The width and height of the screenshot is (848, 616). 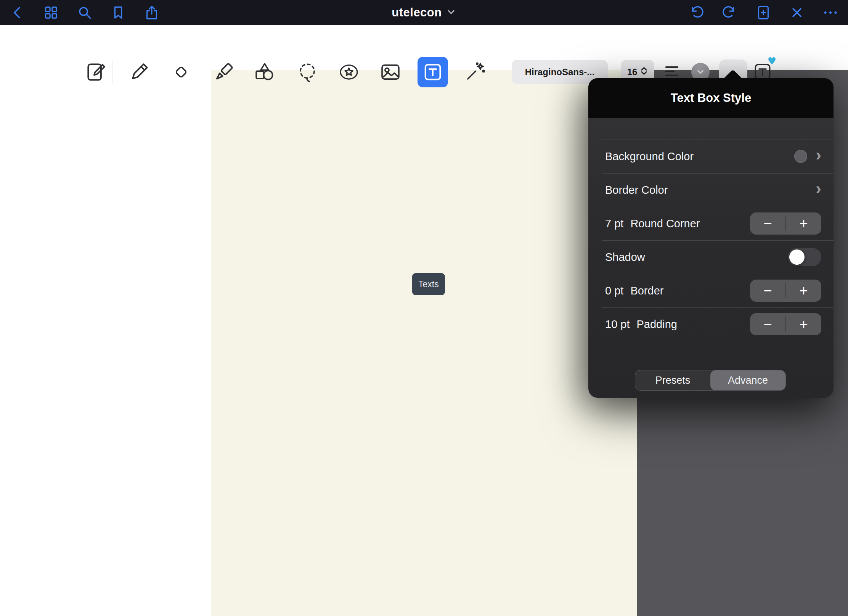 I want to click on thumbnails-button, so click(x=51, y=13).